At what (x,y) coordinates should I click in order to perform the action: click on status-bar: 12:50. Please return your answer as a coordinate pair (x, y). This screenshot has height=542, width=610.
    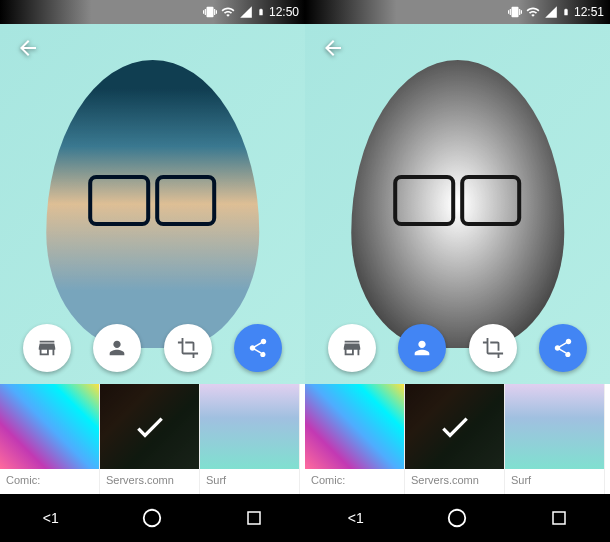
    Looking at the image, I should click on (152, 12).